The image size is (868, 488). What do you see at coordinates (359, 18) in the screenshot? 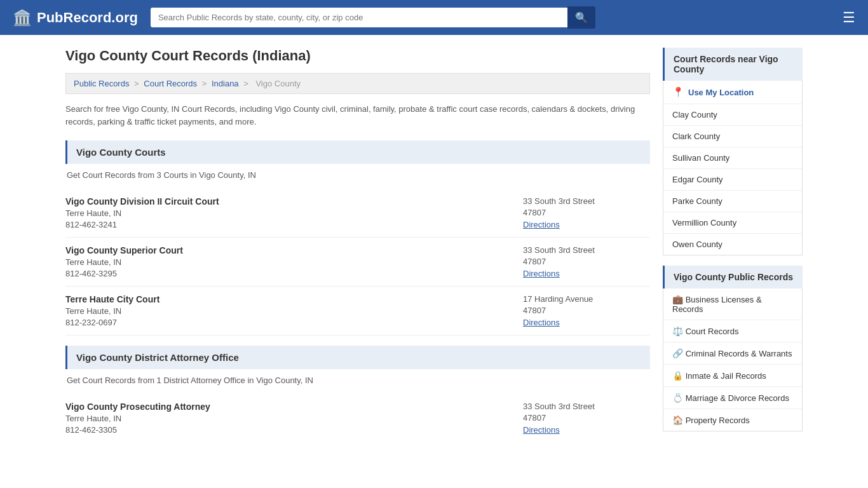
I see `search-input` at bounding box center [359, 18].